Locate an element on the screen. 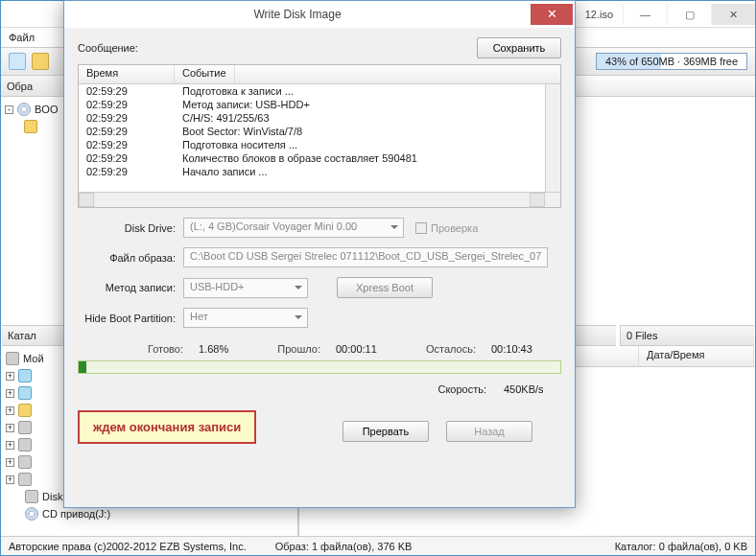 This screenshot has width=756, height=556. open-icon is located at coordinates (40, 61).